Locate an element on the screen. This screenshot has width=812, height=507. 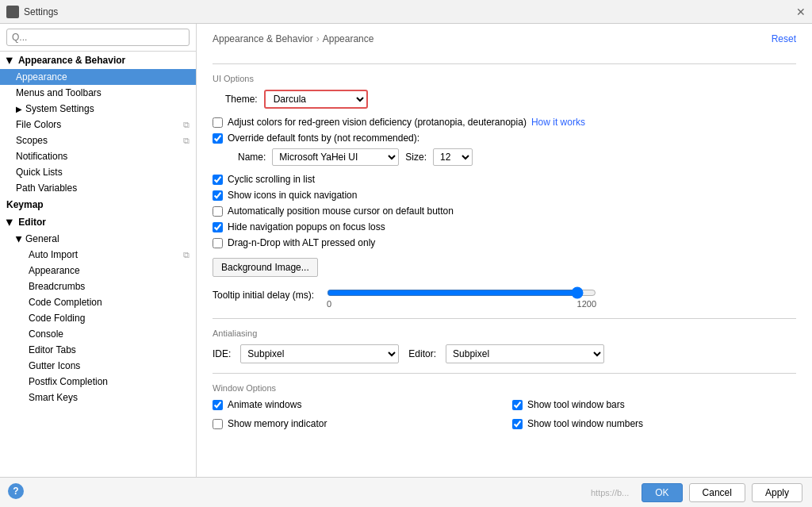
animate-windows-row: Animate windows is located at coordinates (354, 405).